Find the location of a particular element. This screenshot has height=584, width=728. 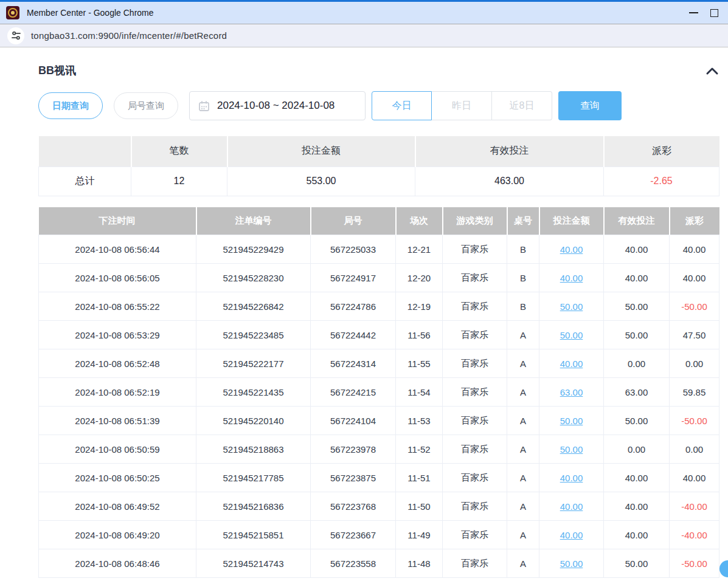

row5-cell-7: 63.00 is located at coordinates (637, 393).